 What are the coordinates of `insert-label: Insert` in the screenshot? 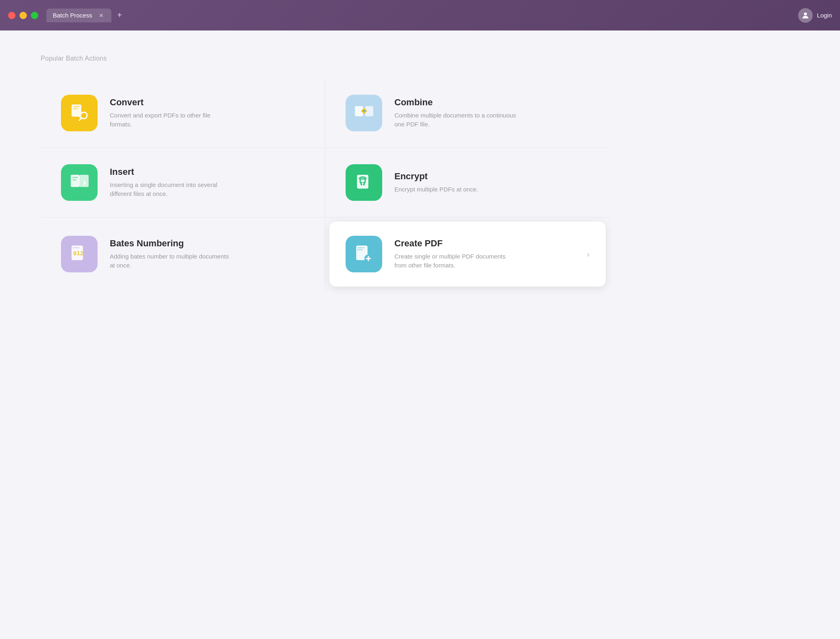 It's located at (171, 172).